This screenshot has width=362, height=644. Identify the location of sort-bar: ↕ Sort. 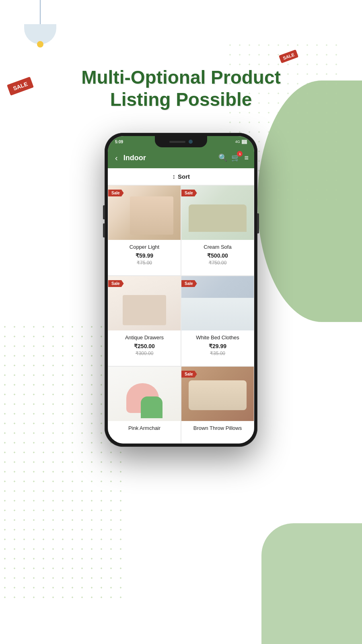
(181, 177).